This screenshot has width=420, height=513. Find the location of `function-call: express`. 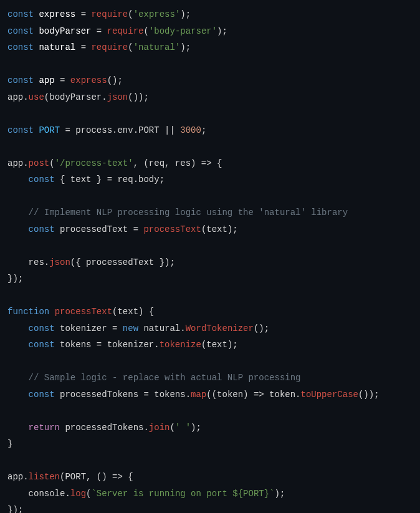

function-call: express is located at coordinates (88, 80).